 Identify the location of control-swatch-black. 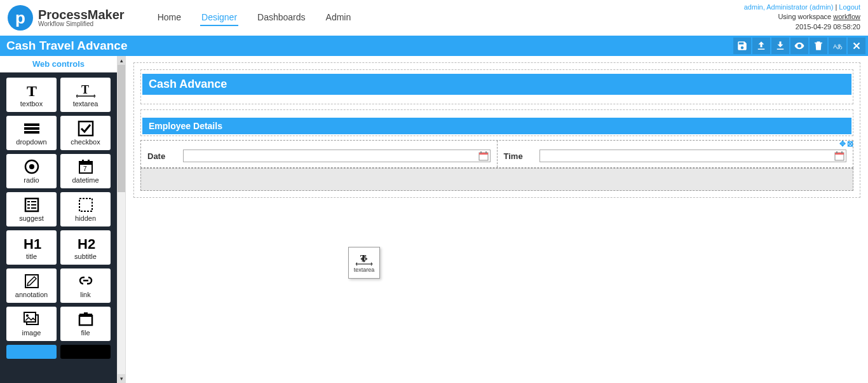
(85, 352).